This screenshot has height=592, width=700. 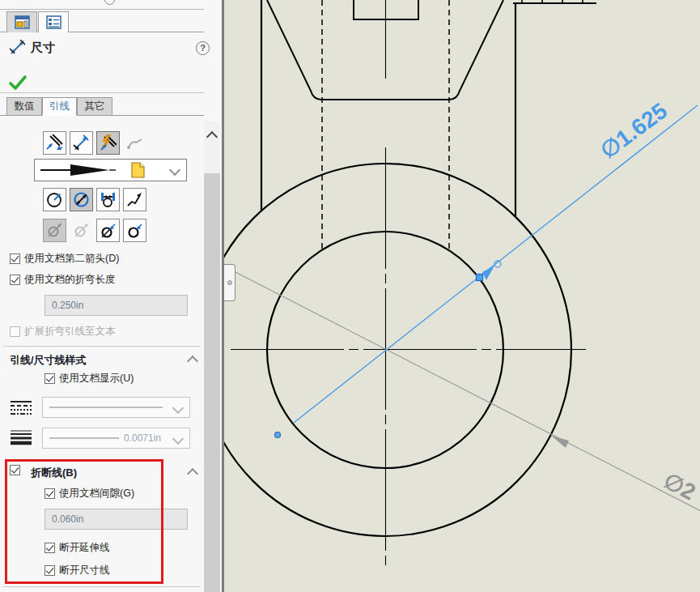 I want to click on jogged-leader-button, so click(x=134, y=199).